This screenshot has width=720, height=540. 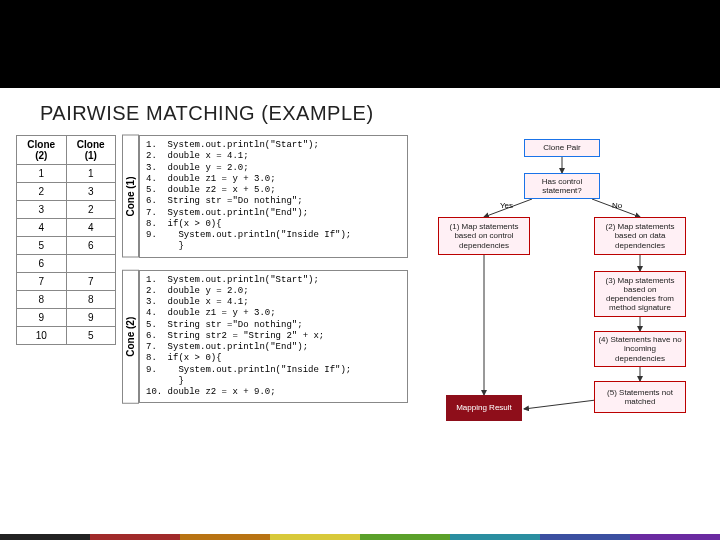 What do you see at coordinates (640, 294) in the screenshot?
I see `node-step-3: (3) Map statements based on dependencies…` at bounding box center [640, 294].